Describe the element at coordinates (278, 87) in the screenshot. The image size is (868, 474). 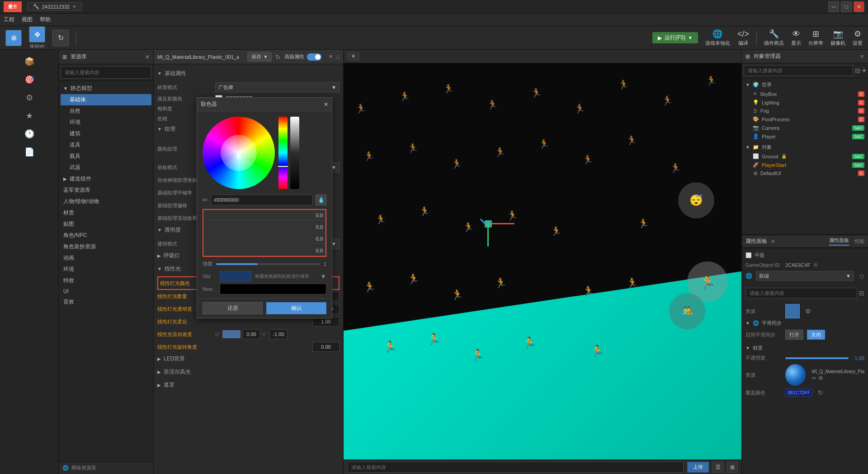
I see `material-mode-dropdown: 广告牌 ▼` at that location.